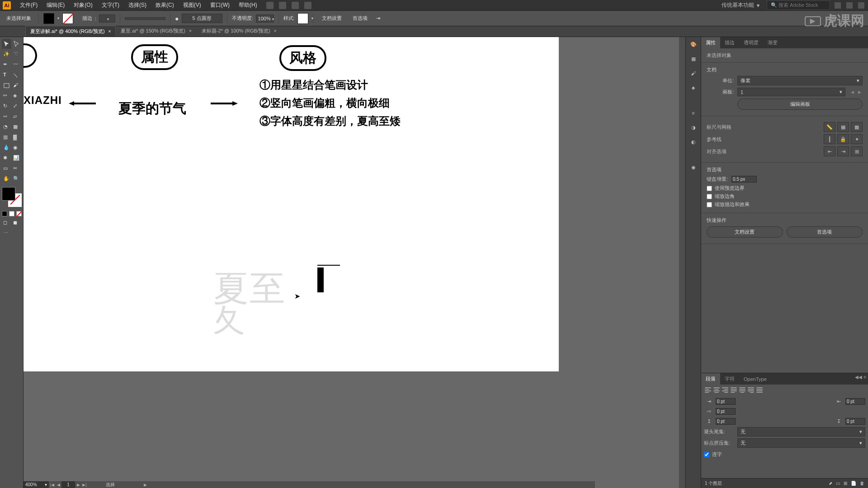 The height and width of the screenshot is (488, 868). I want to click on hand-tool: ✋, so click(6, 179).